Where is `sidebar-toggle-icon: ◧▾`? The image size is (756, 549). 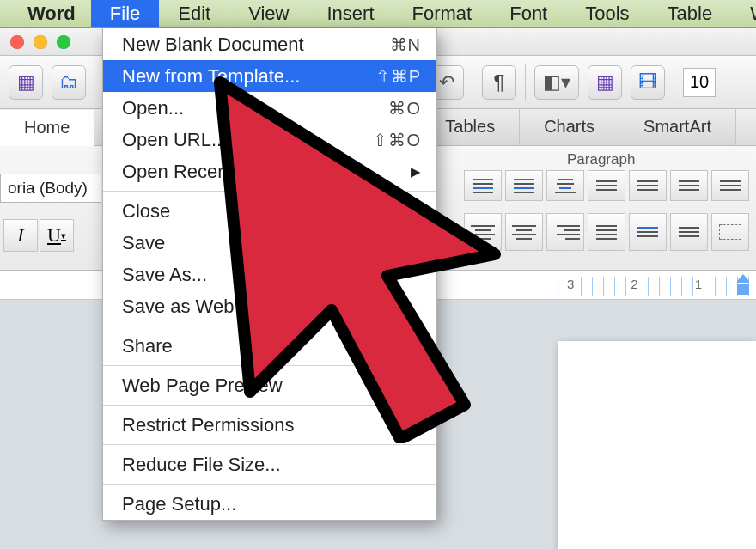 sidebar-toggle-icon: ◧▾ is located at coordinates (557, 82).